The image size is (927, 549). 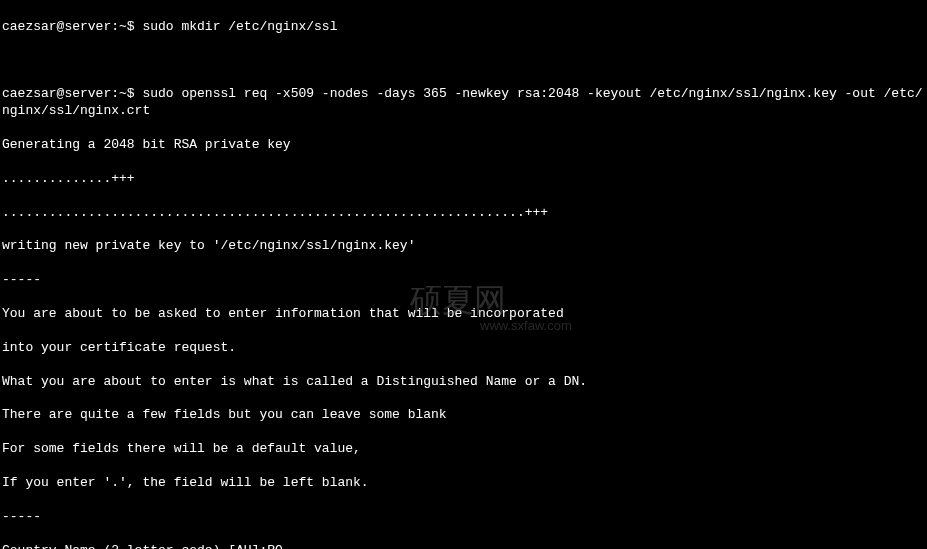 I want to click on blank-line, so click(x=464, y=62).